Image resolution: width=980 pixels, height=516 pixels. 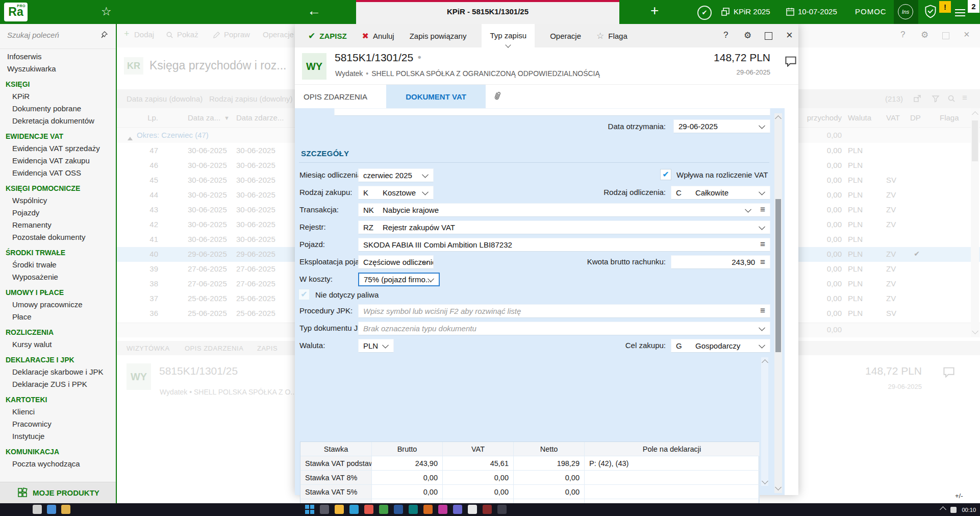 I want to click on tab-kpir-document: KPiR - 5815K1/1301/25, so click(x=488, y=12).